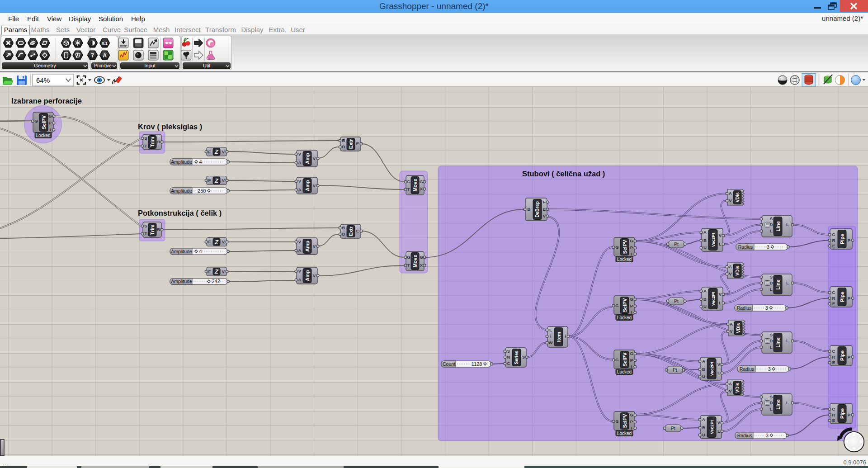 The height and width of the screenshot is (468, 868). I want to click on svg-text: U, so click(703, 376).